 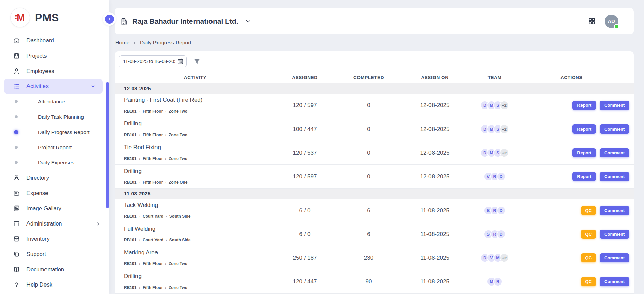 I want to click on sidebar-subitem-attendance: Attendance, so click(x=54, y=102).